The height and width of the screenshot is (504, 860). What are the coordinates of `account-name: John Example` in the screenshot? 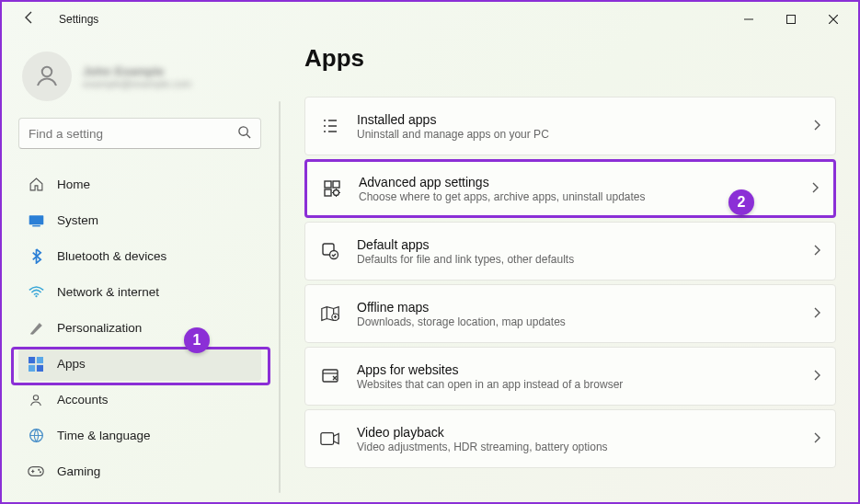 It's located at (137, 72).